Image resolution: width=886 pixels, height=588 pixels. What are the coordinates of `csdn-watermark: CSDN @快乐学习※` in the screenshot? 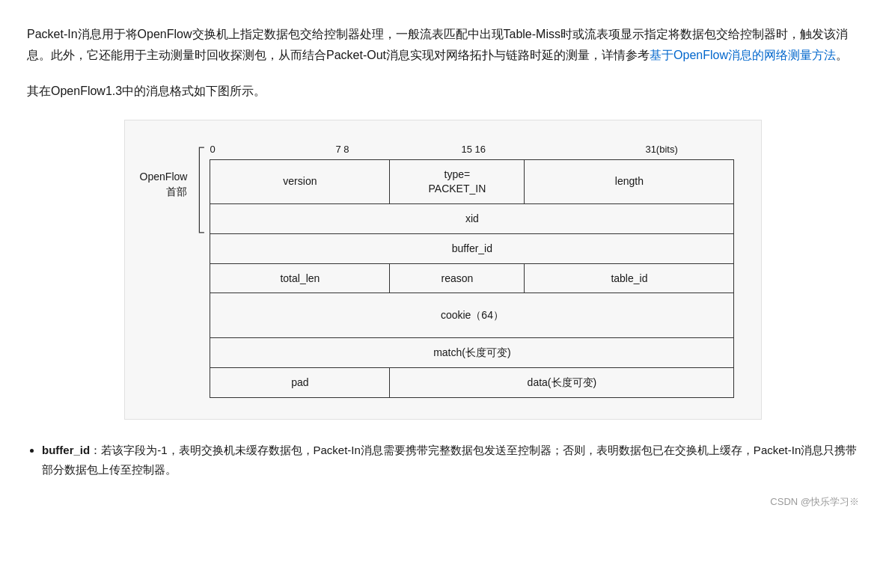 It's located at (443, 502).